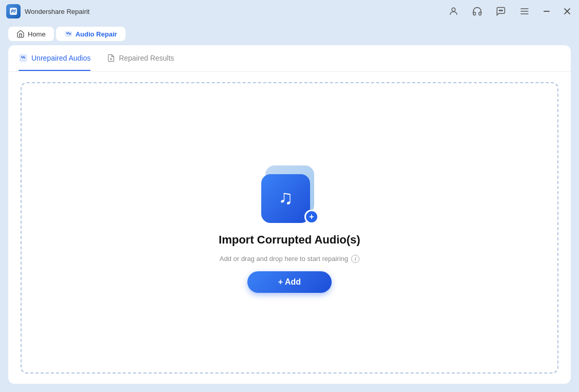  I want to click on add-plus-circle-icon: +, so click(312, 217).